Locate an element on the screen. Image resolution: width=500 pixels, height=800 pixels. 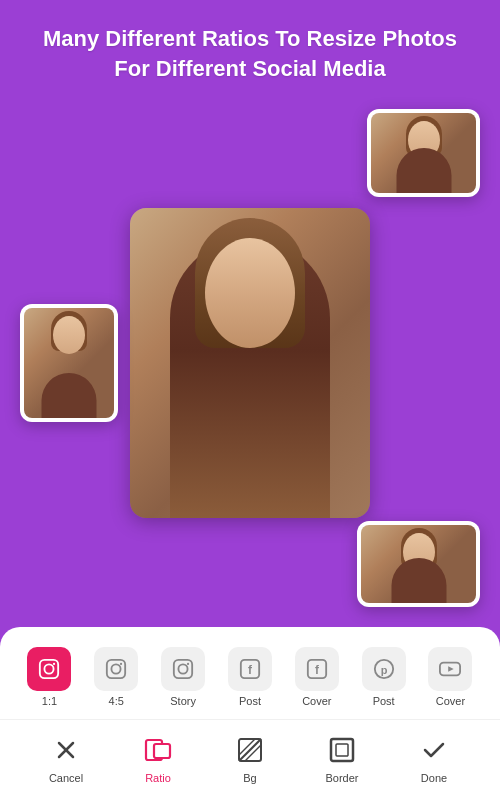
photo-card-left-inner is located at coordinates (69, 363).